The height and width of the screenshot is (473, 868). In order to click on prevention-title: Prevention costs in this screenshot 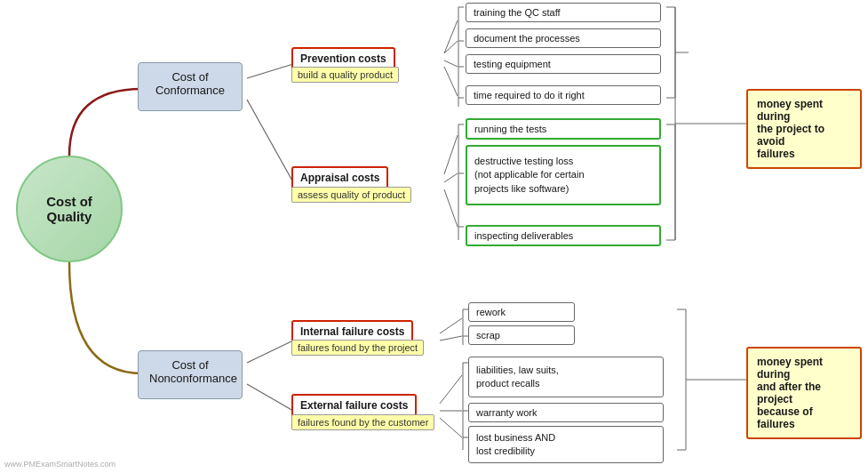, I will do `click(343, 59)`.